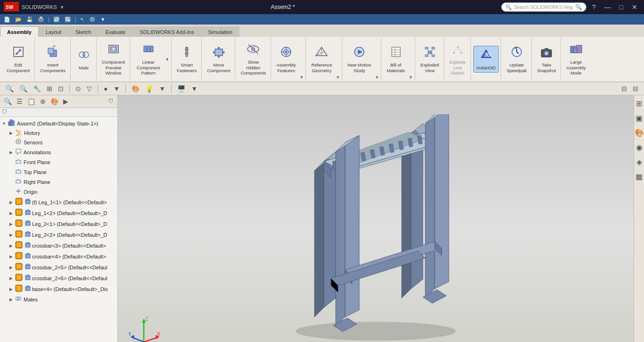  Describe the element at coordinates (58, 172) in the screenshot. I see `tree-top-plane: Top Plane` at that location.